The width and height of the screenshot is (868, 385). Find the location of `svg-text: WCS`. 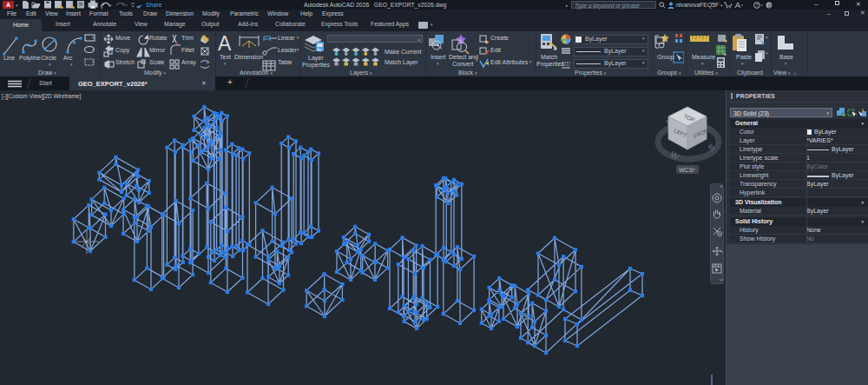

svg-text: WCS is located at coordinates (686, 170).